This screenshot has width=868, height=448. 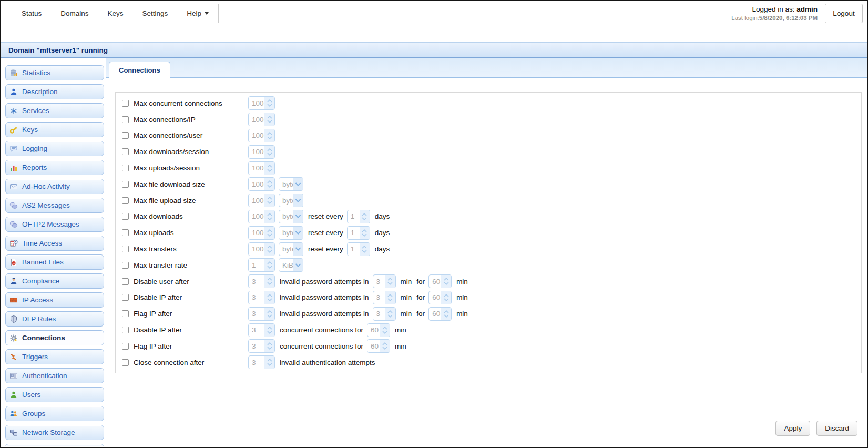 What do you see at coordinates (116, 14) in the screenshot?
I see `menu-item-keys: Keys` at bounding box center [116, 14].